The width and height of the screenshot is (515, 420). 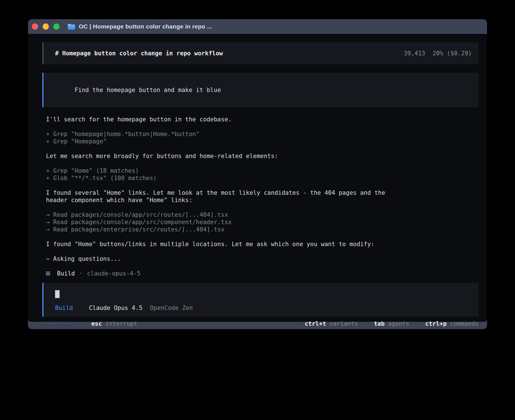 I want to click on keybind-label: agents, so click(x=399, y=324).